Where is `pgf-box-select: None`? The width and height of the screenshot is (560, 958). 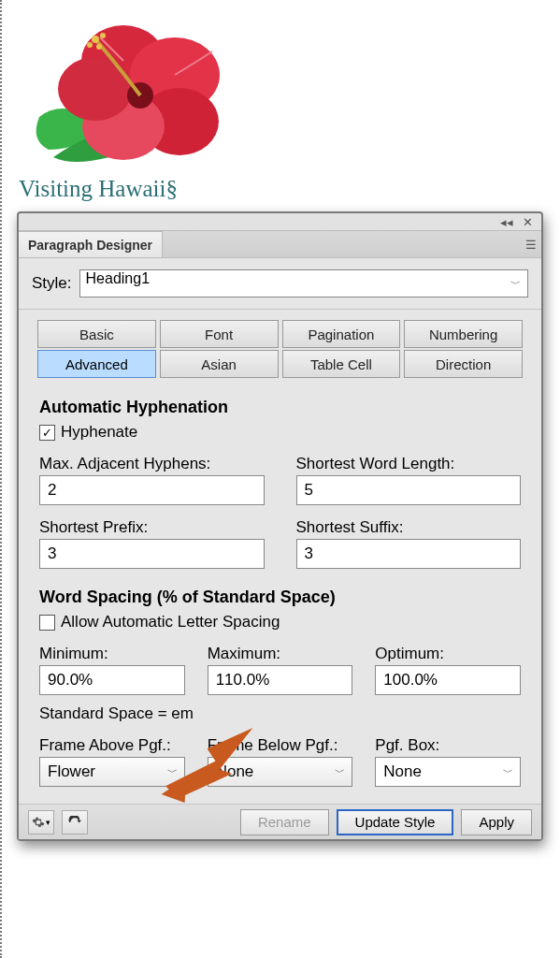 pgf-box-select: None is located at coordinates (448, 772).